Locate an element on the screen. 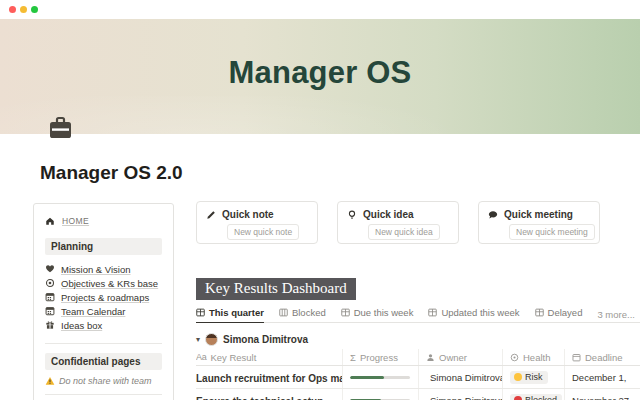 The image size is (640, 400). column-label: Owner is located at coordinates (453, 358).